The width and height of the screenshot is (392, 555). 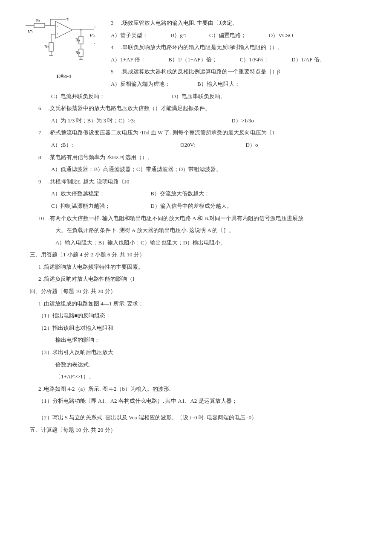 What do you see at coordinates (209, 194) in the screenshot?
I see `question-9-options-ab: A）放大倍数越稳定； B）交流放大倍数越大；` at bounding box center [209, 194].